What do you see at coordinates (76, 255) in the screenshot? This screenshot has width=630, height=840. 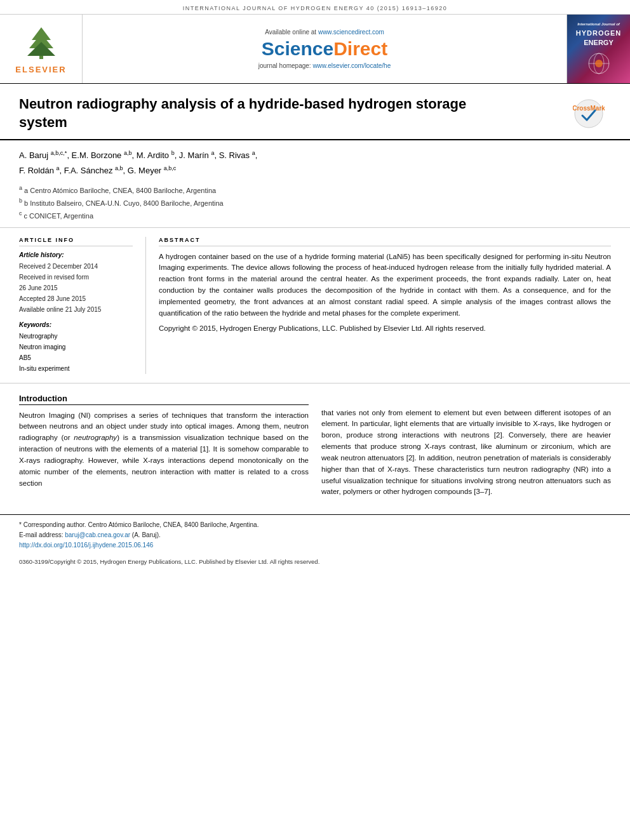 I see `article-history-label: Article history:` at bounding box center [76, 255].